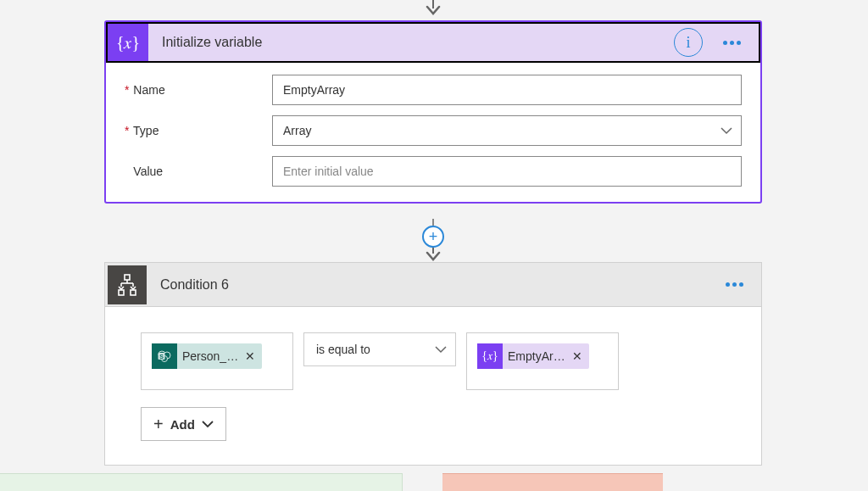  What do you see at coordinates (507, 90) in the screenshot?
I see `name-input: EmptyArray` at bounding box center [507, 90].